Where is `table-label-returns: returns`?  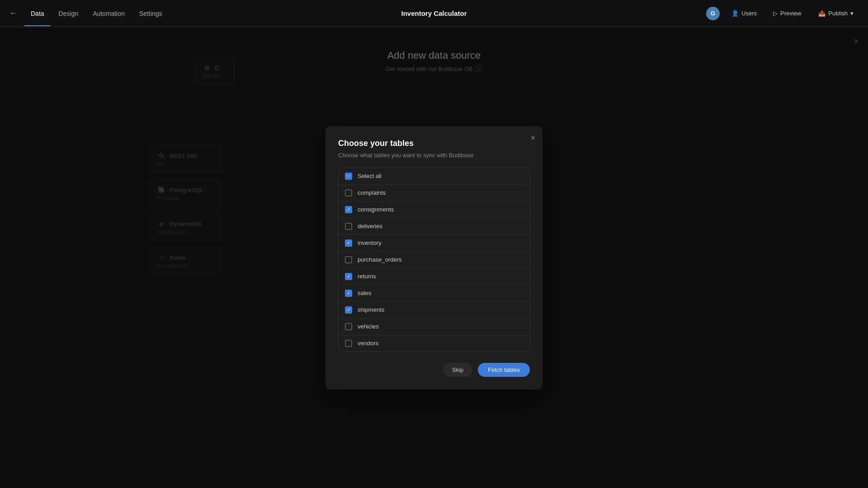 table-label-returns: returns is located at coordinates (367, 277).